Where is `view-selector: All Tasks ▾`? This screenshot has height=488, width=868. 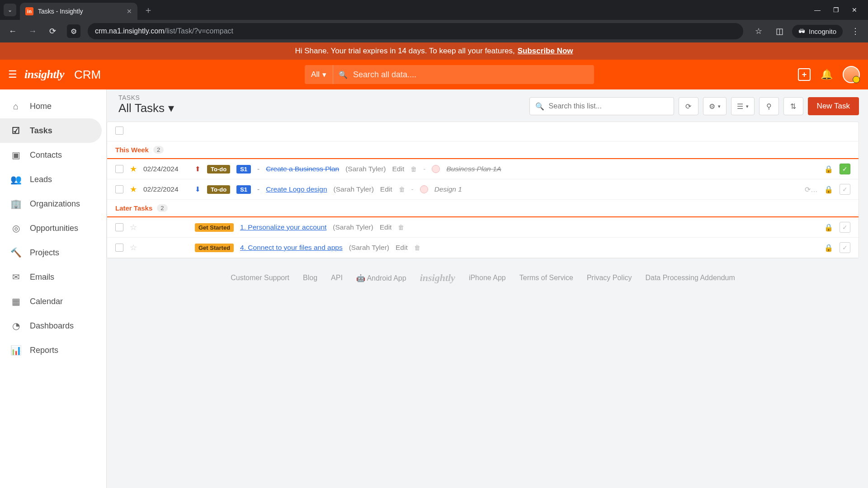
view-selector: All Tasks ▾ is located at coordinates (146, 108).